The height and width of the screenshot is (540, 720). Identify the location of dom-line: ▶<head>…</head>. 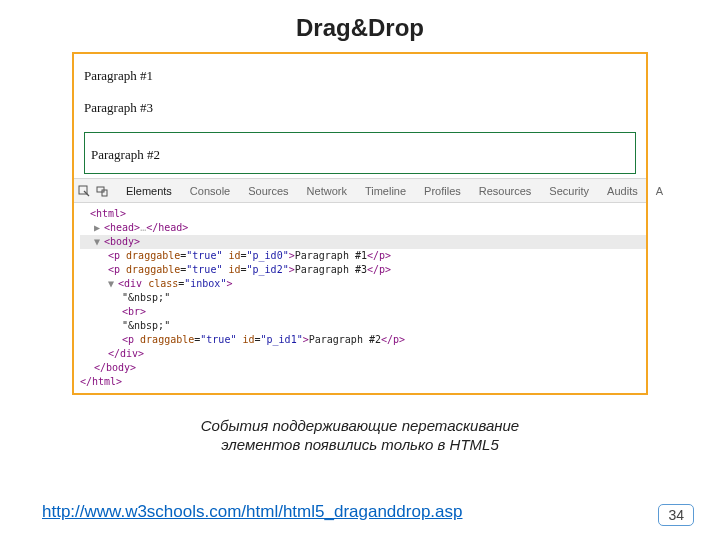
(363, 228).